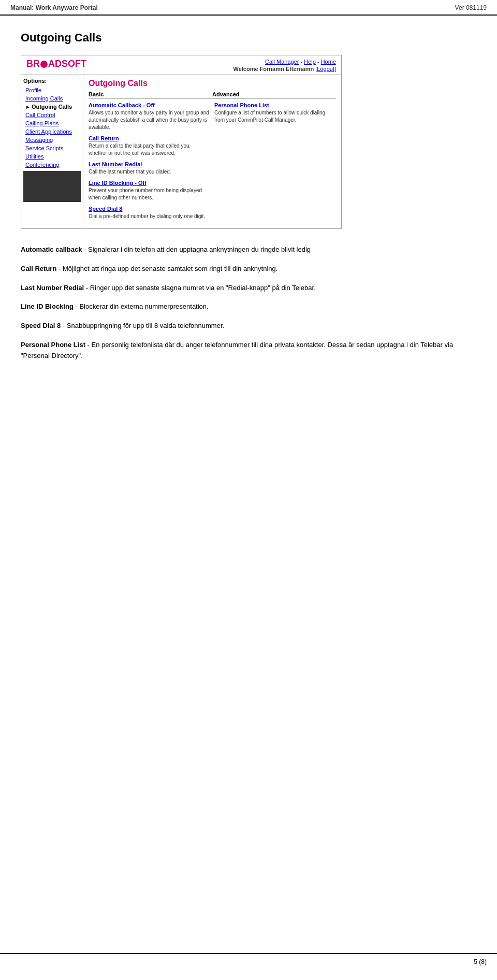  Describe the element at coordinates (285, 69) in the screenshot. I see `welcome-text: Welcome Fornamn Efternamn [Logout]` at that location.